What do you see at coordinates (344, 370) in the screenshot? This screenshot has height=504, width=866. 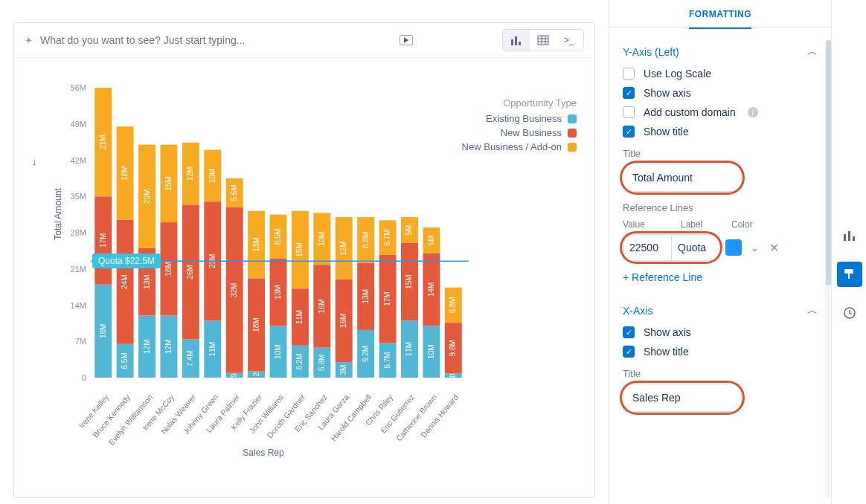 I see `bar-value-label: 3M` at bounding box center [344, 370].